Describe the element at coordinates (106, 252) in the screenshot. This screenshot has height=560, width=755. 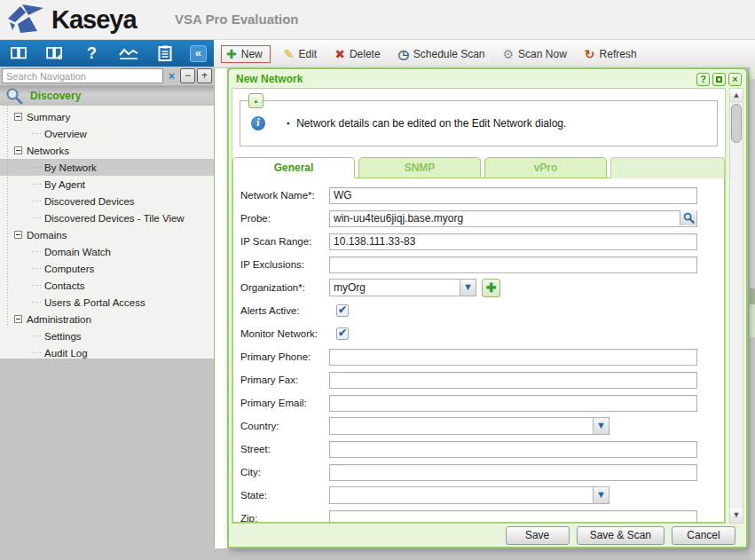
I see `tree-item-domain-watch: Domain Watch` at that location.